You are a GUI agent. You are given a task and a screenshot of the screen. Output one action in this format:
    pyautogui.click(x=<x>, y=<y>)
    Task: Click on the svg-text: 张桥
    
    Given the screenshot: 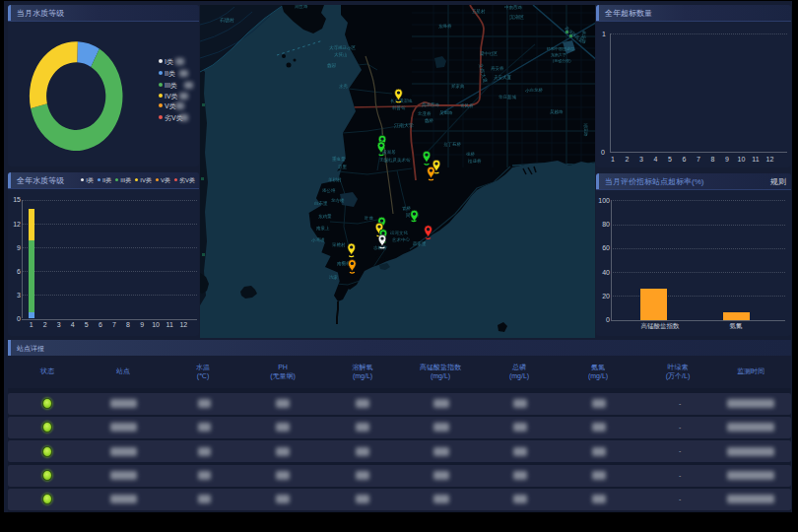 What is the action you would take?
    pyautogui.click(x=471, y=154)
    